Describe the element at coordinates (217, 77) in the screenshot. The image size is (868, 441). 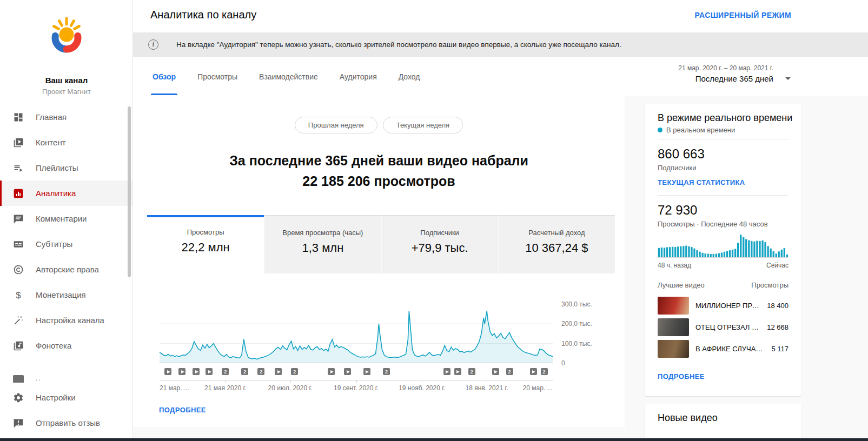
I see `tab-1: Просмотры` at that location.